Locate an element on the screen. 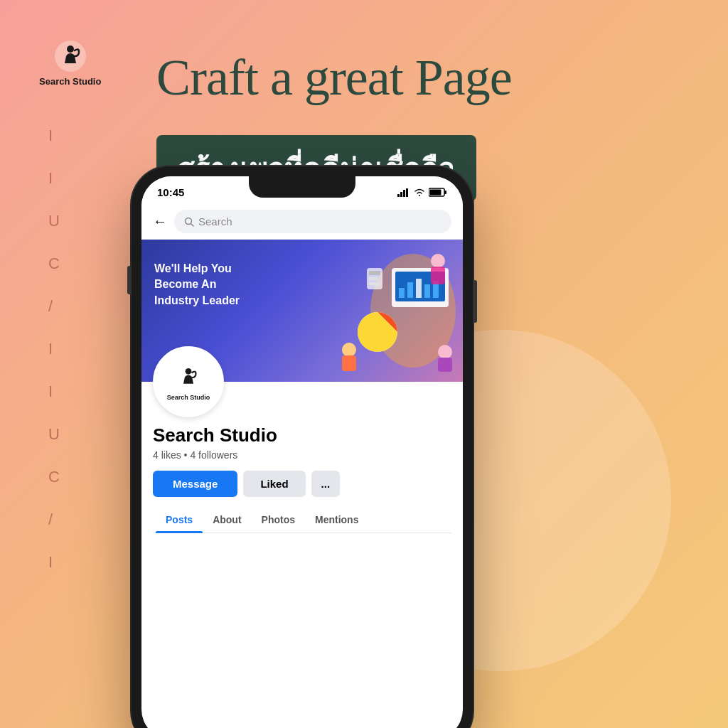  phone-notch is located at coordinates (302, 187).